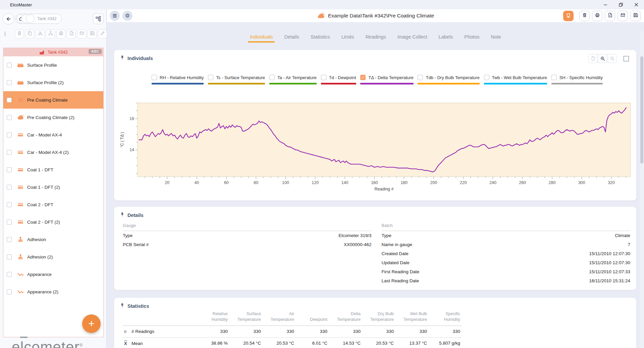 This screenshot has height=348, width=644. I want to click on horizontal-scrollbar-thumb, so click(24, 337).